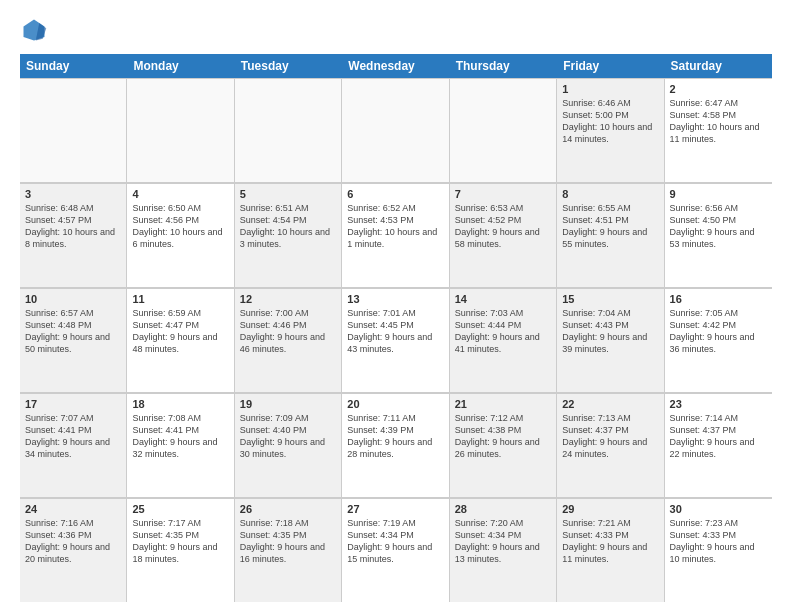  I want to click on day-number: 27, so click(395, 509).